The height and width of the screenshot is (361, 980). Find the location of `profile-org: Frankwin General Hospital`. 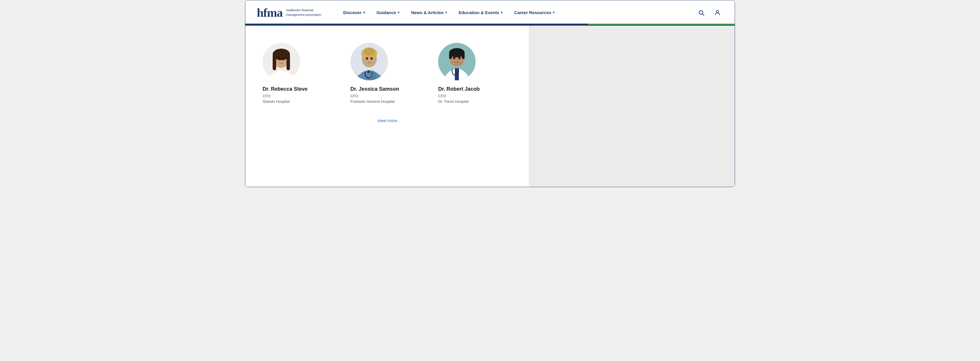

profile-org: Frankwin General Hospital is located at coordinates (372, 101).